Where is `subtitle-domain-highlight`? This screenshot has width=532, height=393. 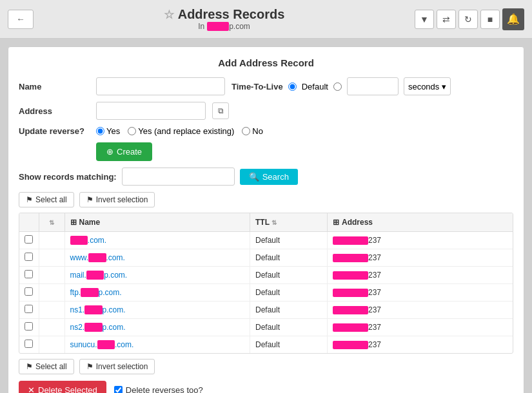
subtitle-domain-highlight is located at coordinates (218, 26).